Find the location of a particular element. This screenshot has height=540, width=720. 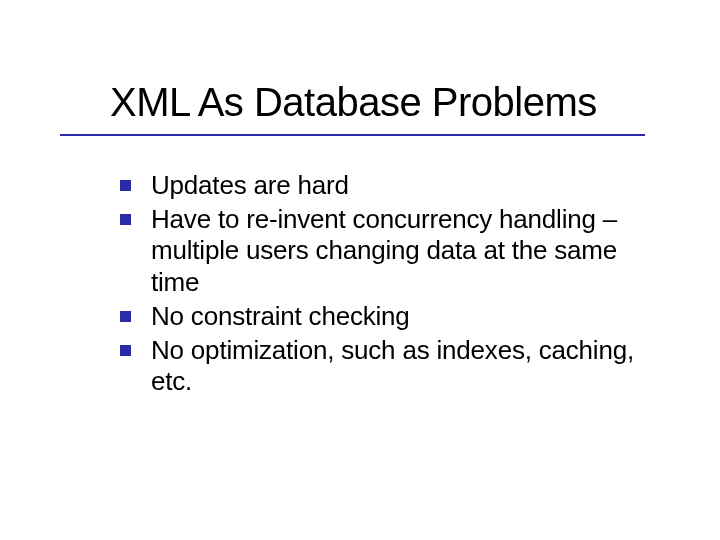

slide-title: XML As Database Problems is located at coordinates (395, 102).